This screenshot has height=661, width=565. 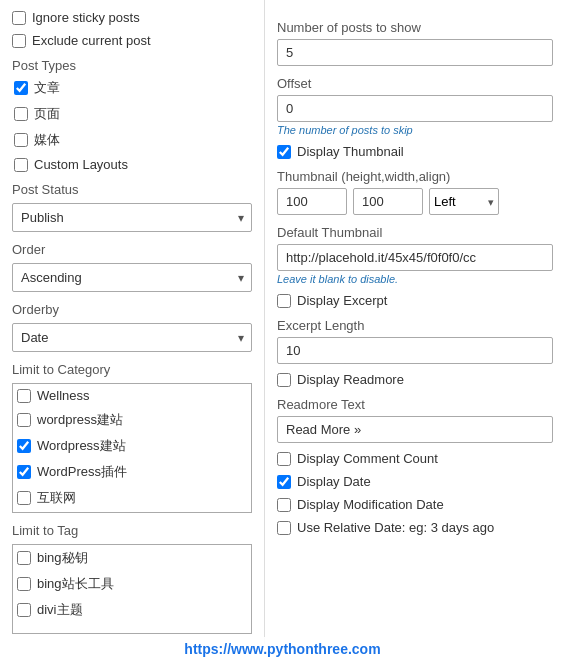 I want to click on offset-label: Offset, so click(x=415, y=84).